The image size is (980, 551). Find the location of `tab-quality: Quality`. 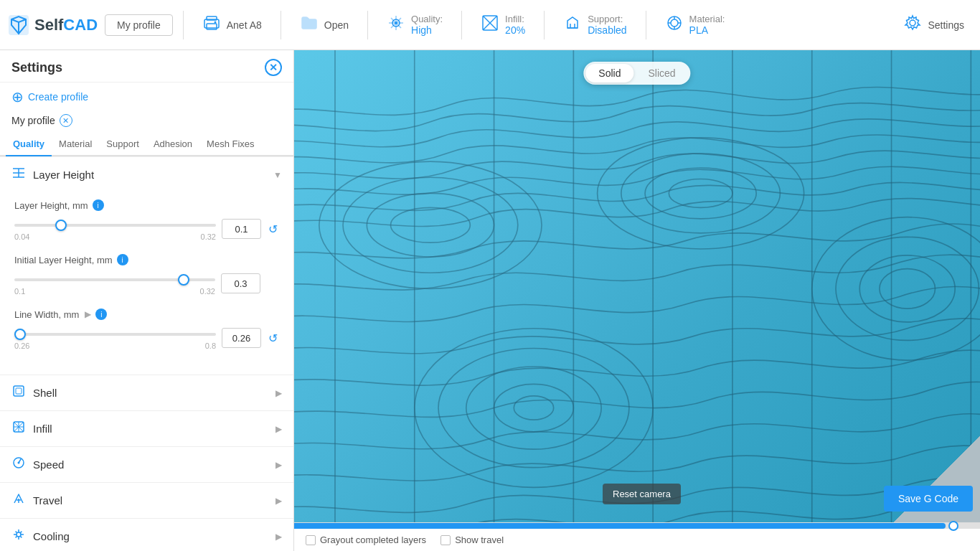

tab-quality: Quality is located at coordinates (29, 145).